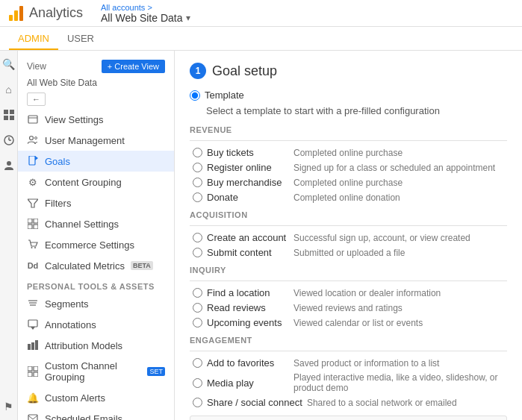  What do you see at coordinates (96, 345) in the screenshot?
I see `sidebar-item-attribution-models: Attribution Models` at bounding box center [96, 345].